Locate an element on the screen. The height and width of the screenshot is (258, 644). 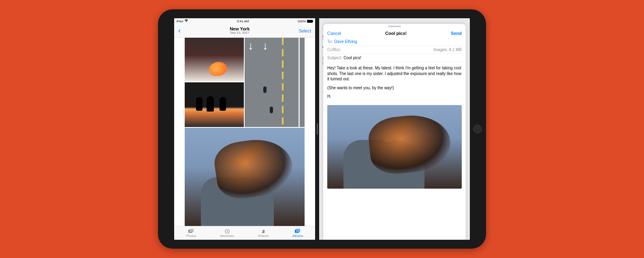
battery-icon is located at coordinates (310, 21).